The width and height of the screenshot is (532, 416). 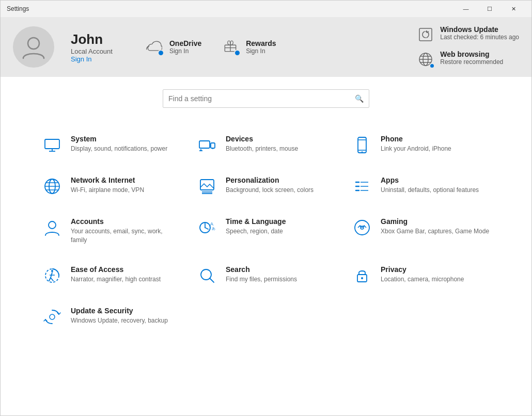 What do you see at coordinates (421, 186) in the screenshot?
I see `settings-item-apps: Apps Uninstall, defaults, optional featu…` at bounding box center [421, 186].